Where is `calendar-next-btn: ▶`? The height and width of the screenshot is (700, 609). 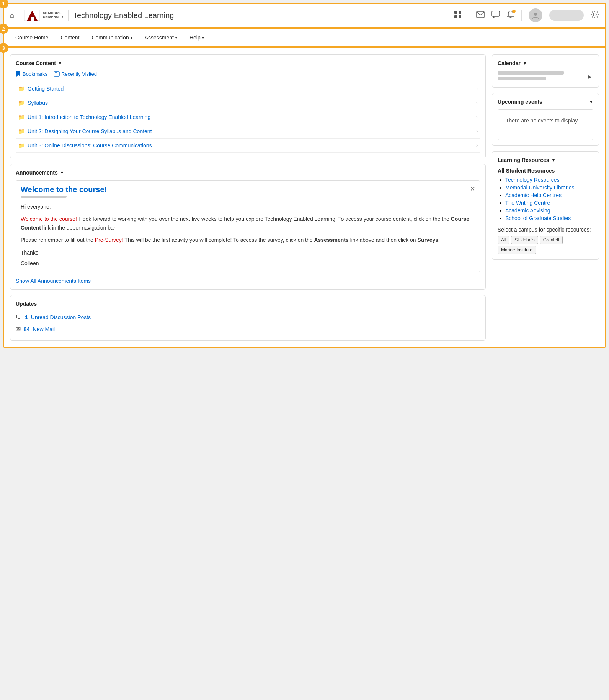 calendar-next-btn: ▶ is located at coordinates (589, 77).